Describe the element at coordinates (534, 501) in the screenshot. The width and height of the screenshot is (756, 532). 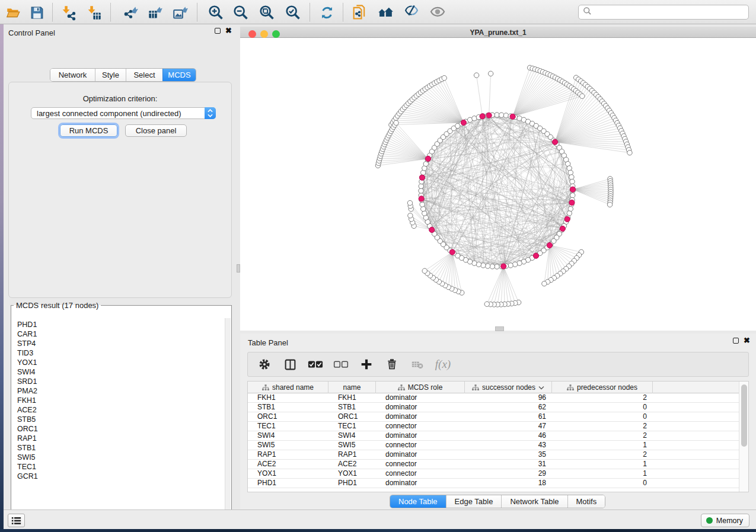
I see `tab-network-table: Network Table` at that location.